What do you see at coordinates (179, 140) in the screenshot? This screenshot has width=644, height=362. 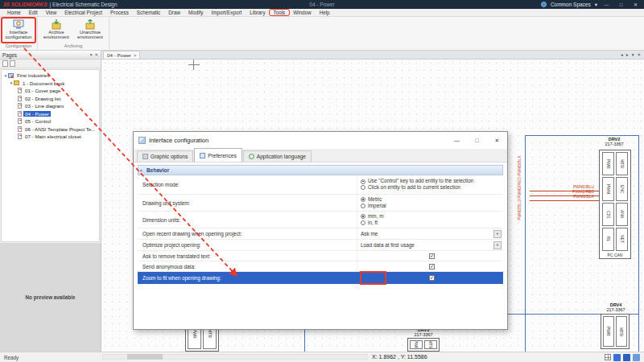 I see `dialog-title: Interface configuration` at bounding box center [179, 140].